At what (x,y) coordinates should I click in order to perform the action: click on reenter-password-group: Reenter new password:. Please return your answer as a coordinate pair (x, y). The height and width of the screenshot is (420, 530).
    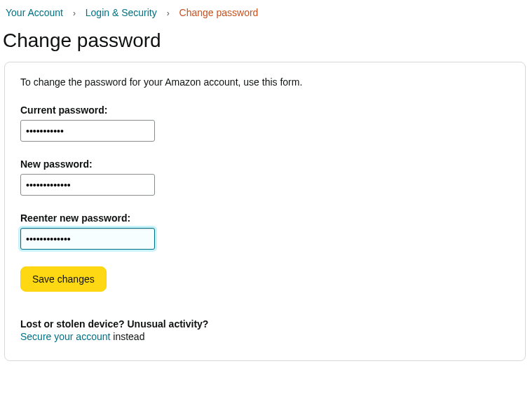
    Looking at the image, I should click on (265, 231).